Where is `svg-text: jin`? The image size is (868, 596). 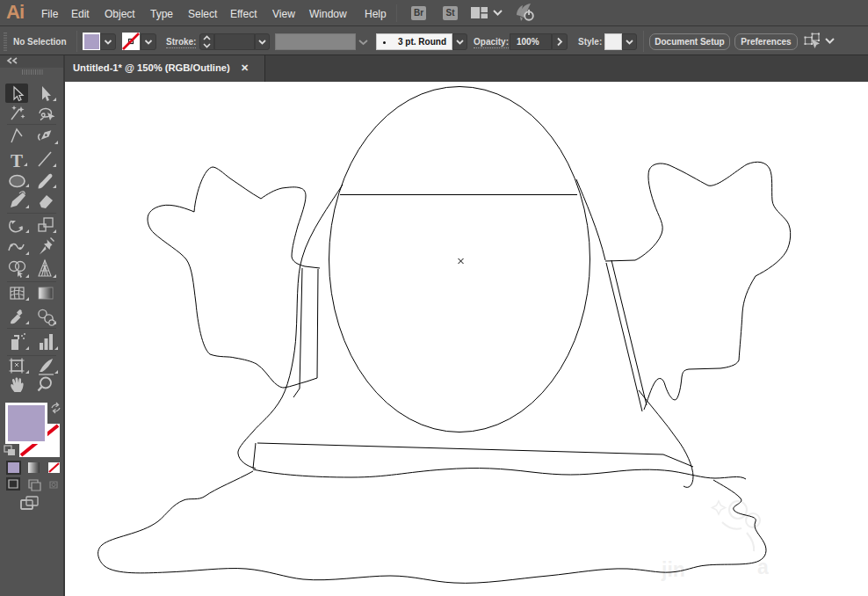
svg-text: jin is located at coordinates (673, 570).